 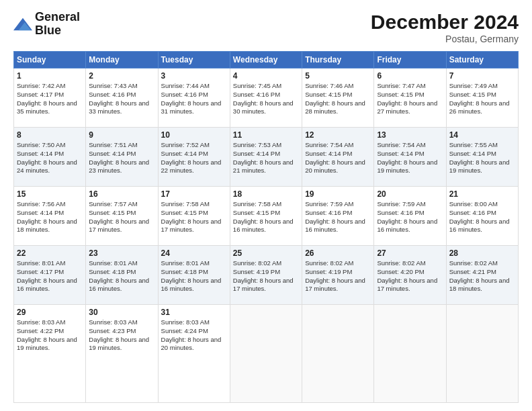 I want to click on day-detail: Sunrise: 8:03 AMSunset: 4:22 PMDaylight:…, so click(x=50, y=336).